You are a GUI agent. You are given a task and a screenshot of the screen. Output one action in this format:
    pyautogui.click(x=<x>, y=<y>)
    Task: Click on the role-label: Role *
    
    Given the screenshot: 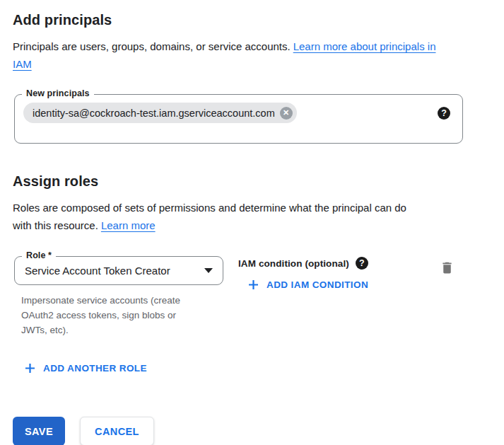 What is the action you would take?
    pyautogui.click(x=39, y=255)
    